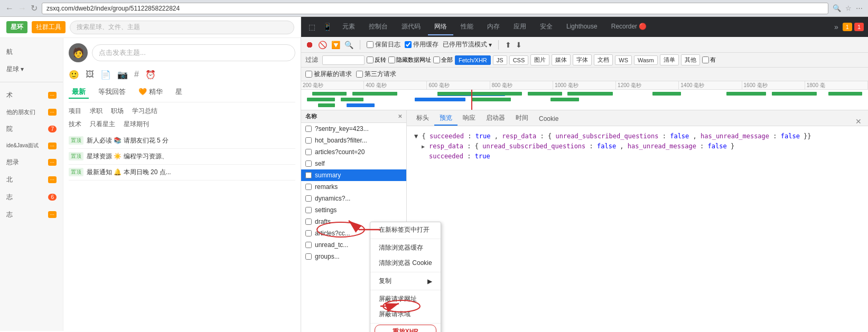 The height and width of the screenshot is (332, 868). What do you see at coordinates (467, 27) in the screenshot?
I see `tab-performance: 性能` at bounding box center [467, 27].